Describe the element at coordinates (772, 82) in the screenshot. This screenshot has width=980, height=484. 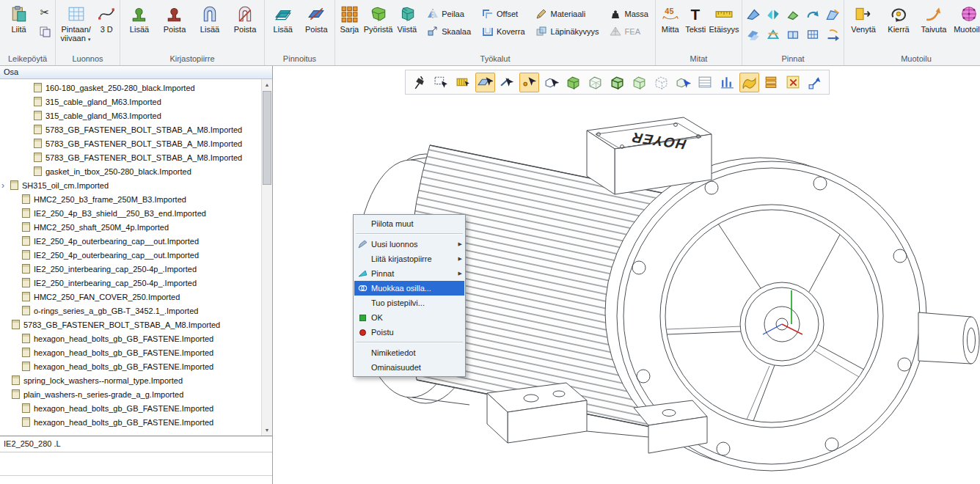
I see `layers-icon` at that location.